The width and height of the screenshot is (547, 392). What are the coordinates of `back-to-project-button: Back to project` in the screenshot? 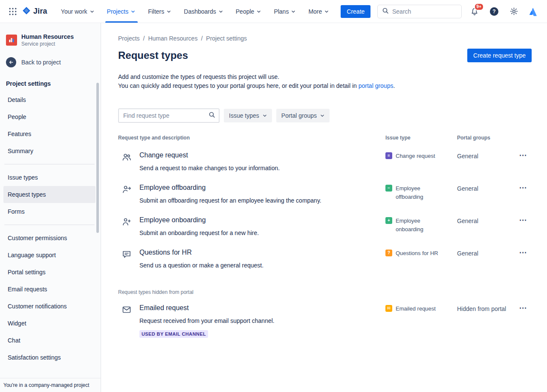 It's located at (49, 63).